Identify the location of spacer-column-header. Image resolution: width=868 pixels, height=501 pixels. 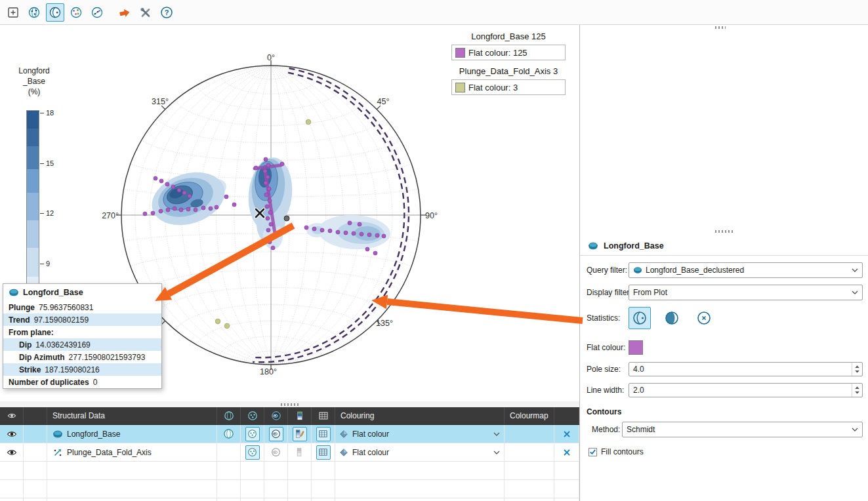
(35, 416).